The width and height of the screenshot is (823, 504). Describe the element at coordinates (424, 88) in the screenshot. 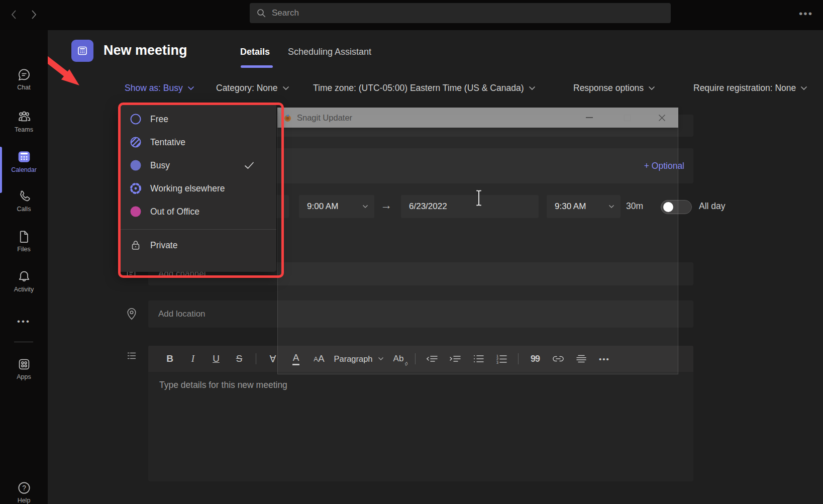

I see `timezone-dropdown: Time zone: (UTC-05:00) Eastern Time (US …` at that location.